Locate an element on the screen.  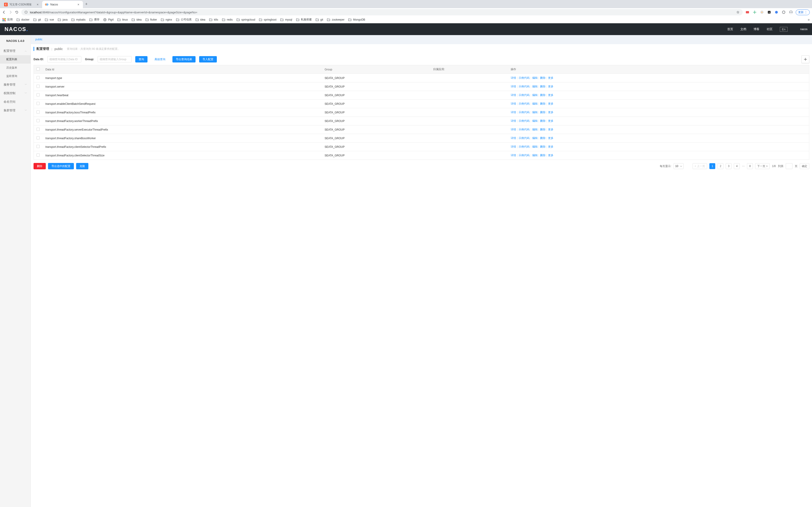
page-3-button: 3 is located at coordinates (729, 166).